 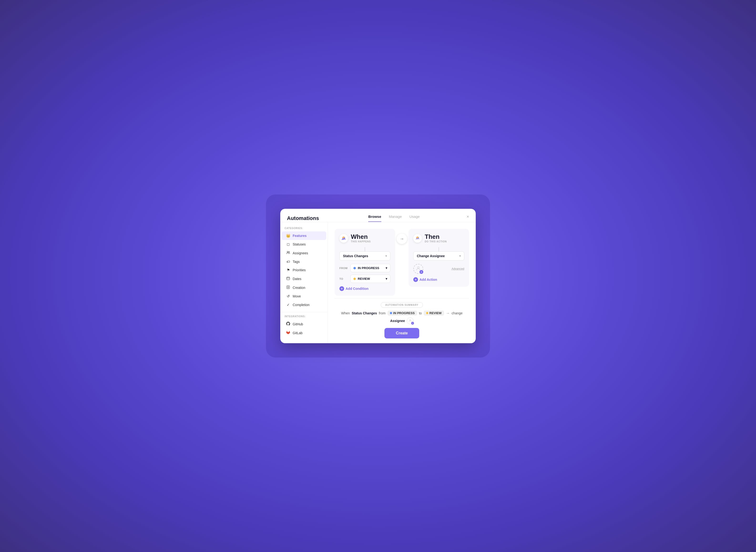 What do you see at coordinates (297, 296) in the screenshot?
I see `sidebar-item-move-label: Move` at bounding box center [297, 296].